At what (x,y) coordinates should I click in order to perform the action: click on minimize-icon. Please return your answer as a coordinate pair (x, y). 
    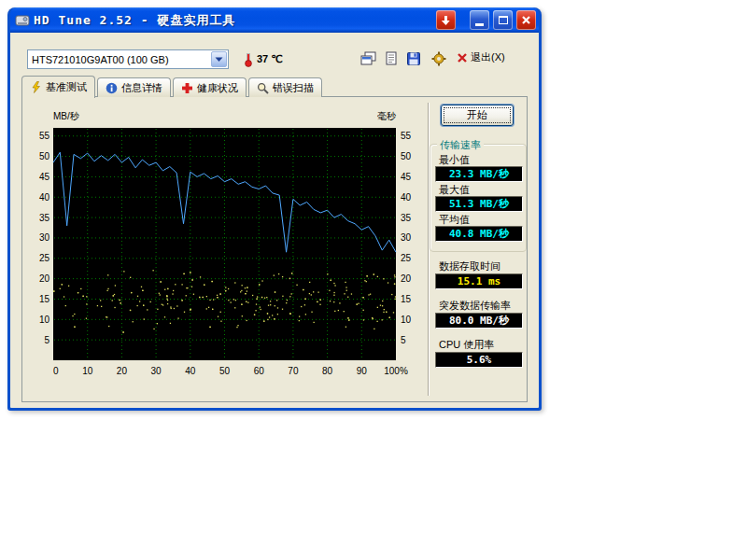
    Looking at the image, I should click on (480, 24).